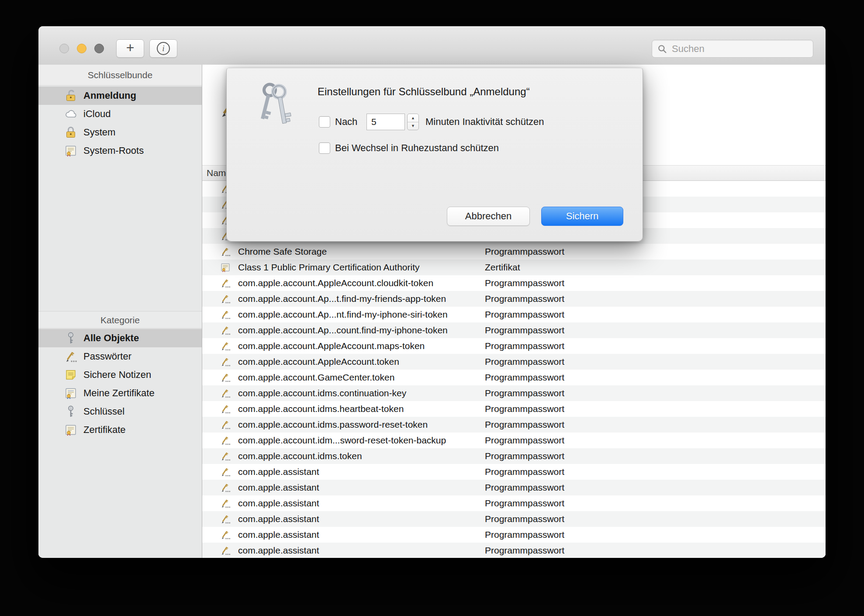 The image size is (864, 616). I want to click on lock-after-inactivity-checkbox, so click(325, 122).